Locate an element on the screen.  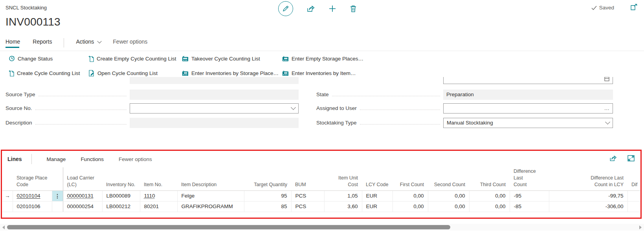
target-quantity-cell: 85 is located at coordinates (268, 207).